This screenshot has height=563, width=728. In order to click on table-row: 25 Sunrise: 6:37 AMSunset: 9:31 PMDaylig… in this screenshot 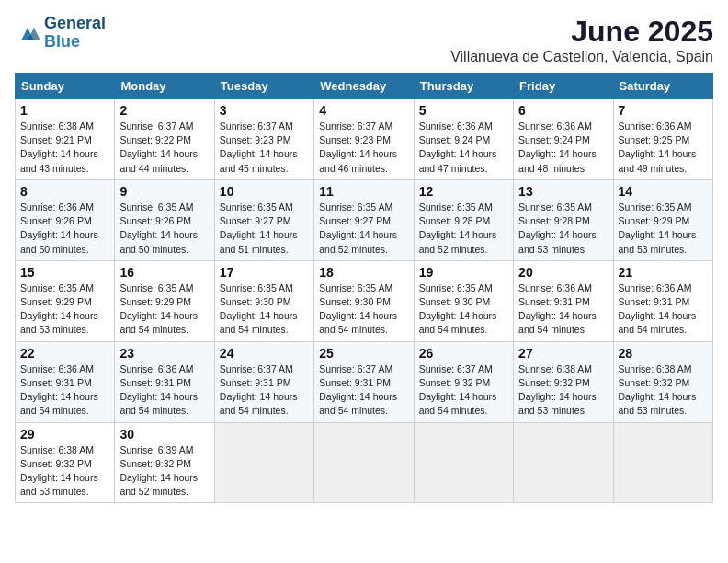, I will do `click(364, 382)`.